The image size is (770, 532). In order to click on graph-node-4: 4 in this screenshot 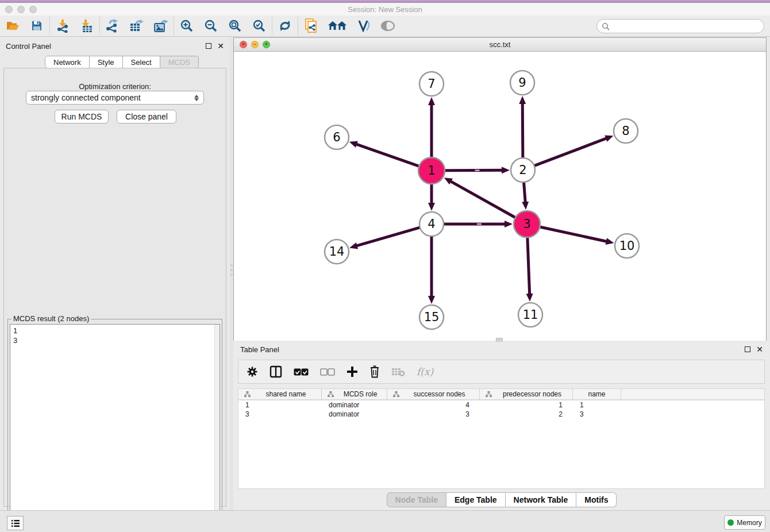, I will do `click(432, 224)`.